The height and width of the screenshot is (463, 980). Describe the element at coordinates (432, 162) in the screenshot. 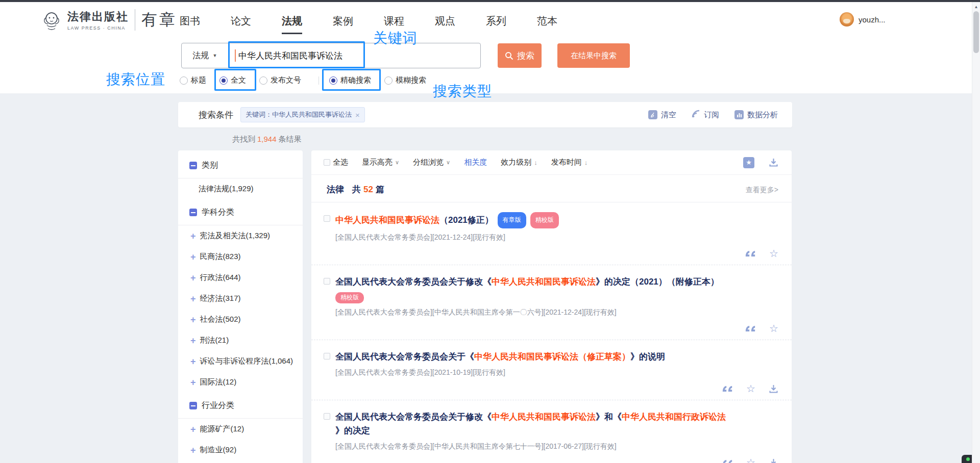

I see `group-view-dropdown: 分组浏览 ∨` at that location.